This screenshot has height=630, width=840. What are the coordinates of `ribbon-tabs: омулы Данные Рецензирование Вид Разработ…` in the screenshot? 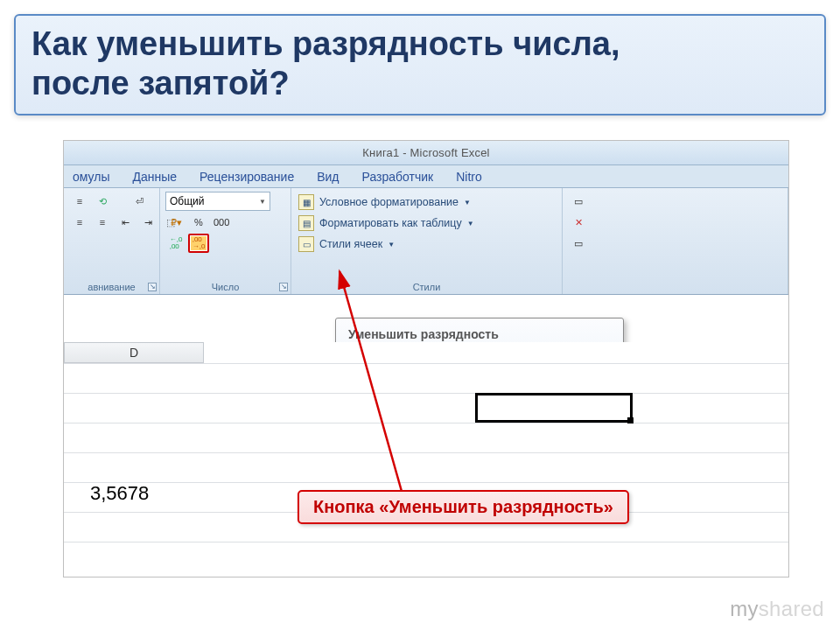 It's located at (426, 177).